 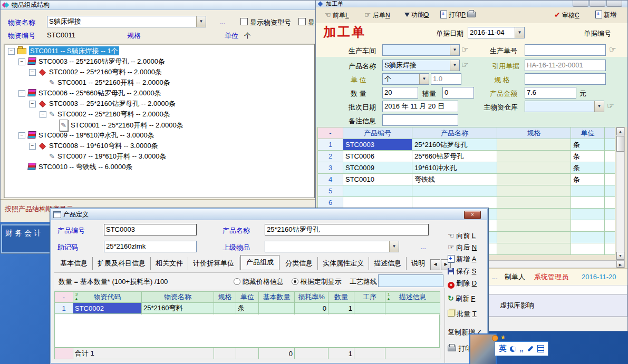 I want to click on warehouse-lookup-icon: ☞, so click(x=611, y=106).